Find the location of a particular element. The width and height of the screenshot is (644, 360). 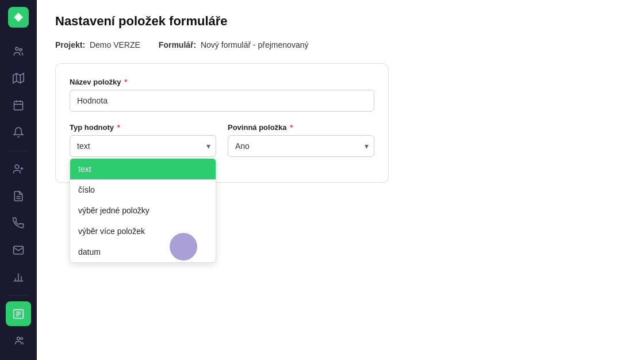

required-label: Povinná položka * is located at coordinates (301, 128).